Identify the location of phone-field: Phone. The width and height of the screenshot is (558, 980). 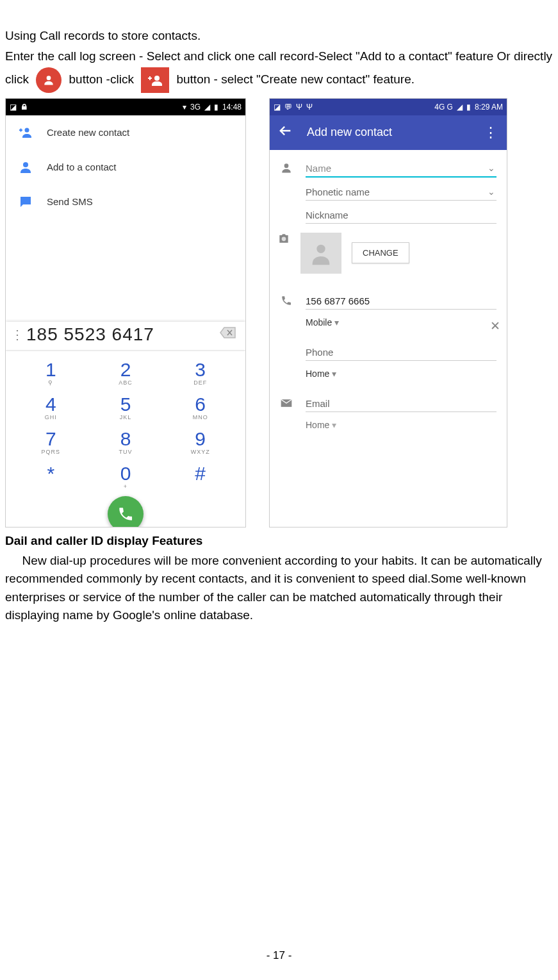
(401, 352).